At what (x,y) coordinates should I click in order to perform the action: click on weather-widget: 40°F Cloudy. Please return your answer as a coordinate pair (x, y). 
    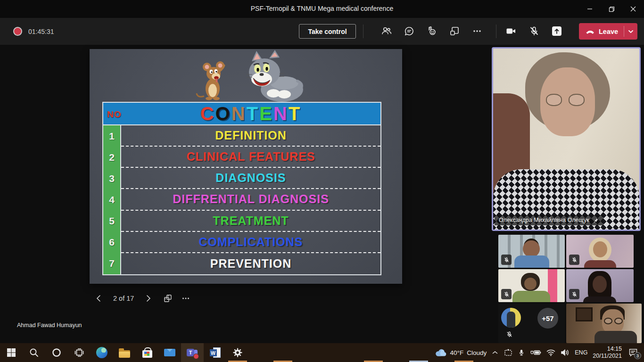
    Looking at the image, I should click on (461, 353).